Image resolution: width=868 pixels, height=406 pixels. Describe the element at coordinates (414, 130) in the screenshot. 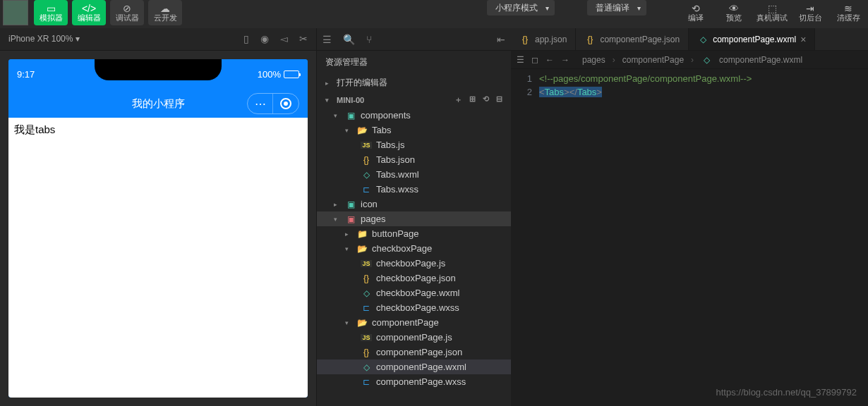

I see `folder-tabs: ▾📂Tabs` at that location.